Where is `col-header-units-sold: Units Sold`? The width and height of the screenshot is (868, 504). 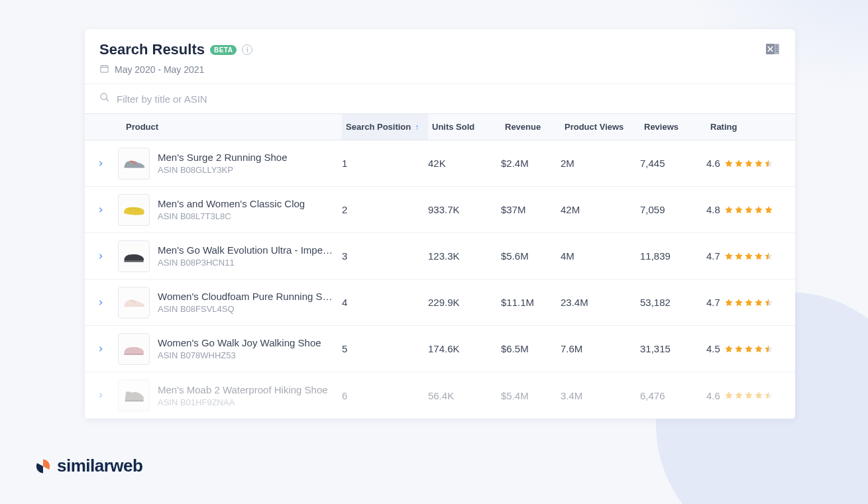 col-header-units-sold: Units Sold is located at coordinates (464, 127).